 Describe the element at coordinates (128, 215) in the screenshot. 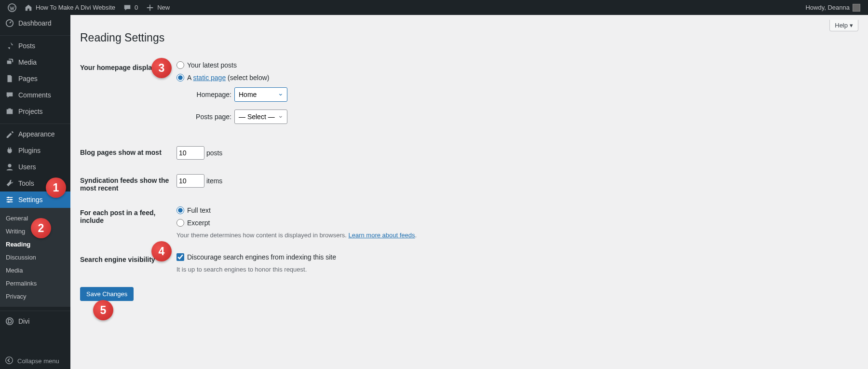

I see `feed-include-label: For each post in a feed, include` at that location.